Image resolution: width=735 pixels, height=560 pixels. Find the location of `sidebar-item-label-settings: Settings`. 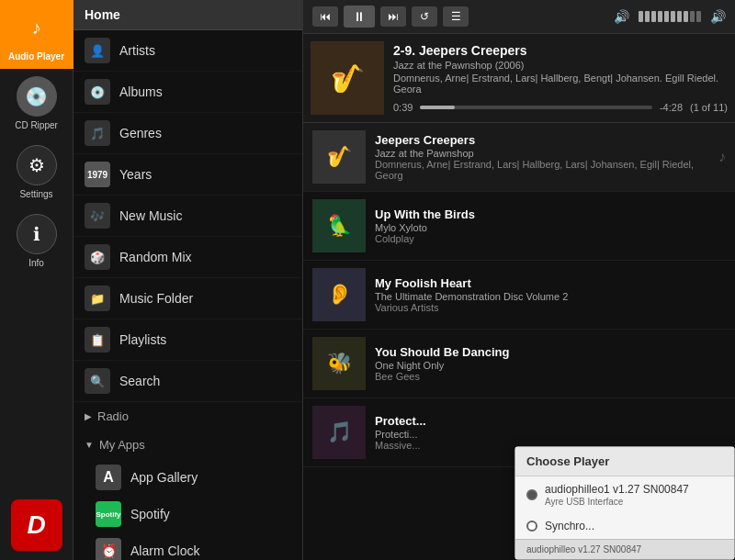

sidebar-item-label-settings: Settings is located at coordinates (36, 195).